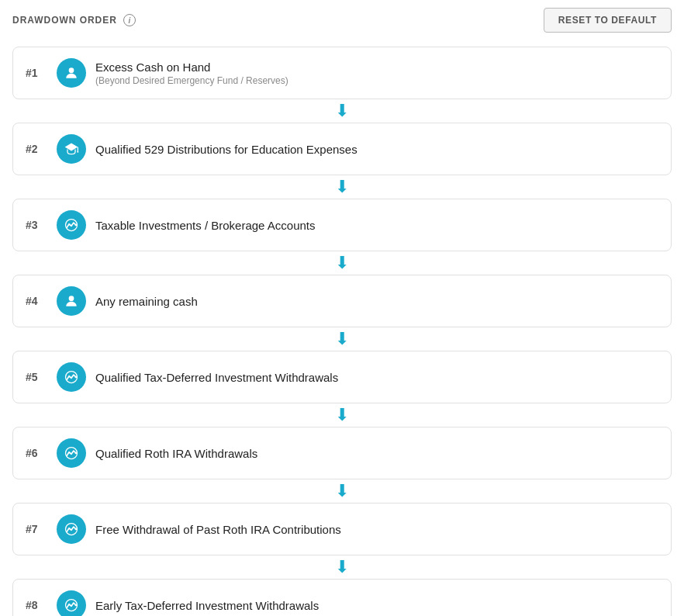 The image size is (684, 616). I want to click on drawdown-item-wrapper: #8 Early Tax-Deferred Investment Withdra…, so click(342, 597).